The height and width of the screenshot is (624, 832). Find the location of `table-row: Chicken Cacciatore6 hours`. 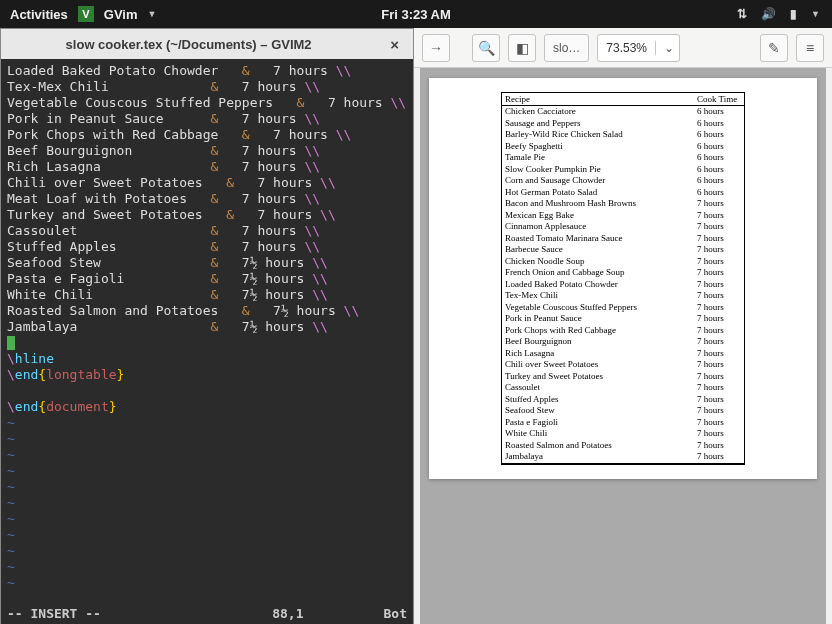

table-row: Chicken Cacciatore6 hours is located at coordinates (623, 112).